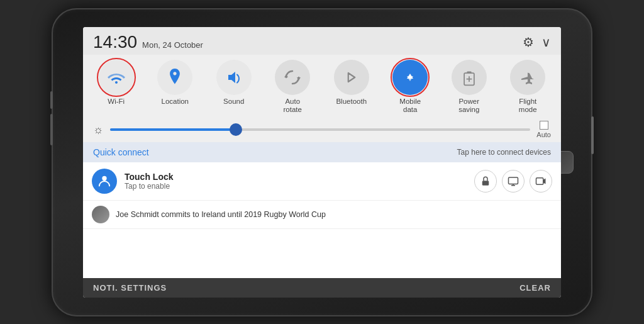  Describe the element at coordinates (175, 102) in the screenshot. I see `location-label: Location` at that location.